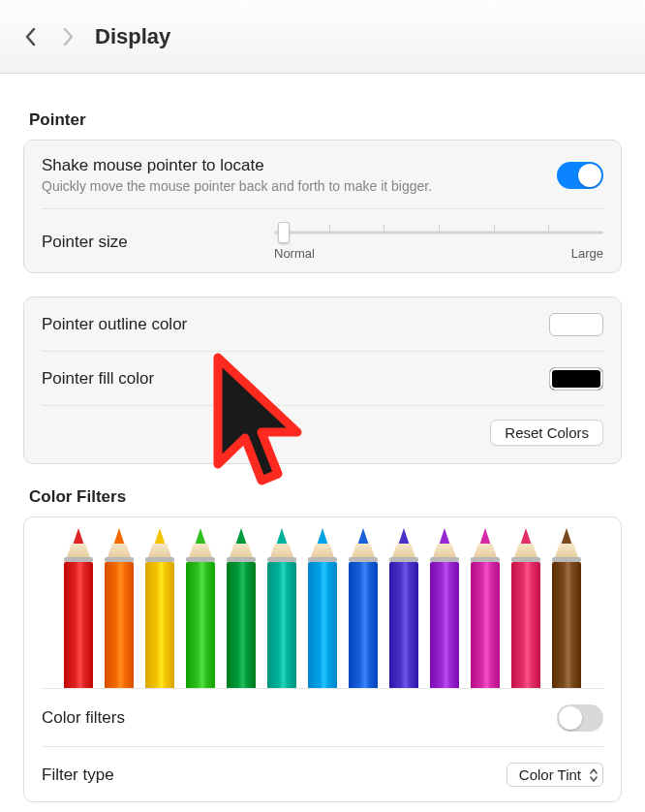  Describe the element at coordinates (576, 325) in the screenshot. I see `outline-color-swatch` at that location.